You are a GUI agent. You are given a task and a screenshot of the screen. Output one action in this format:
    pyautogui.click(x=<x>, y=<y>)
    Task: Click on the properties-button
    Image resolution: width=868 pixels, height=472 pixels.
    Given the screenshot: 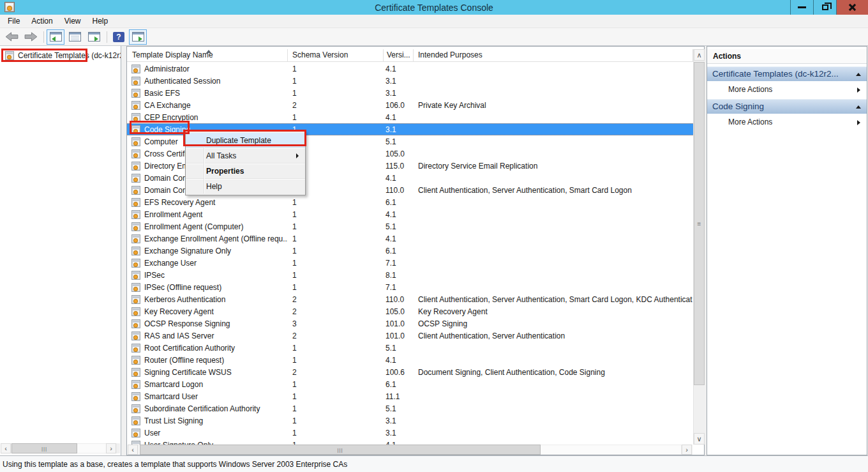 What is the action you would take?
    pyautogui.click(x=75, y=37)
    